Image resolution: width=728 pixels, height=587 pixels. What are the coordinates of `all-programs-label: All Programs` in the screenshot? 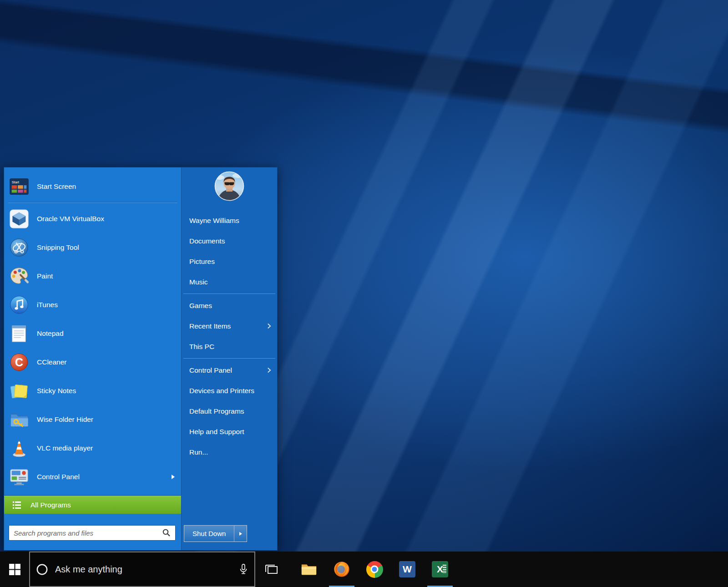 It's located at (51, 505).